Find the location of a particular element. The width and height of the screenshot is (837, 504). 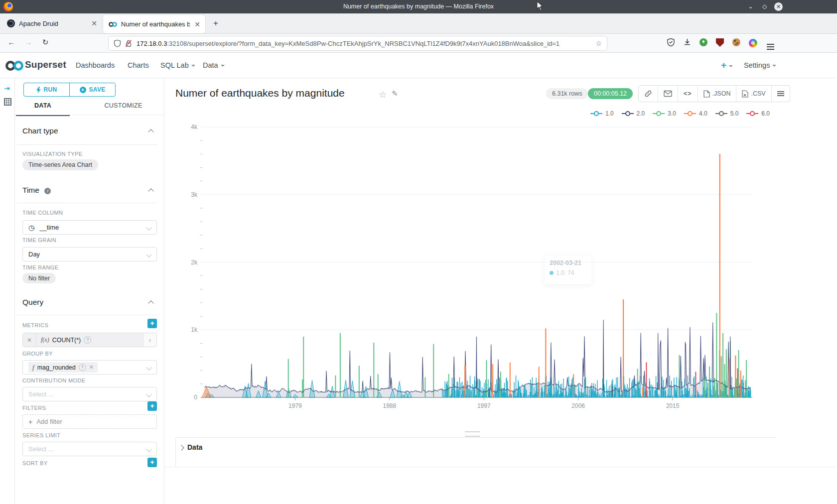

download-icon is located at coordinates (687, 43).